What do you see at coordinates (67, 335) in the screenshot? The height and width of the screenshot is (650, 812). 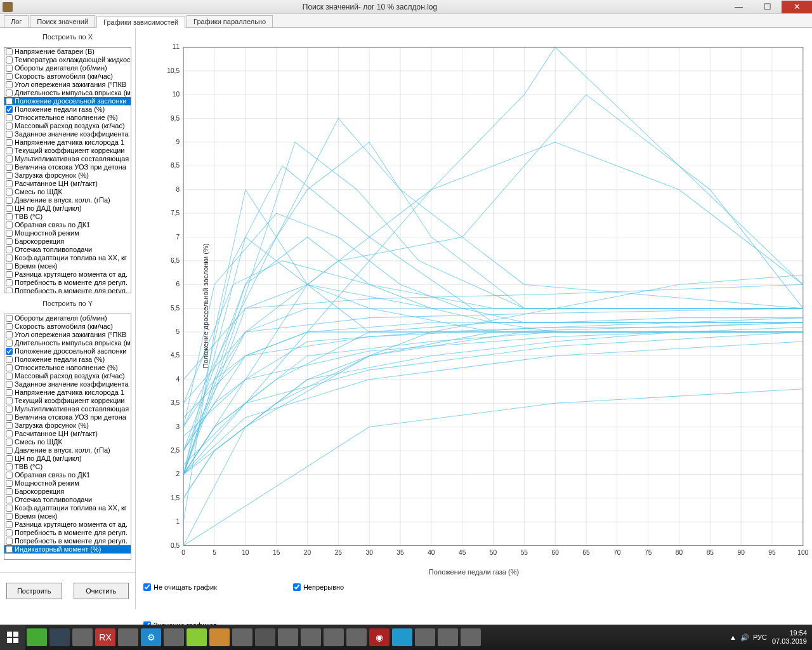 I see `list-item: Угол опережения зажигания (°ПКВ` at bounding box center [67, 335].